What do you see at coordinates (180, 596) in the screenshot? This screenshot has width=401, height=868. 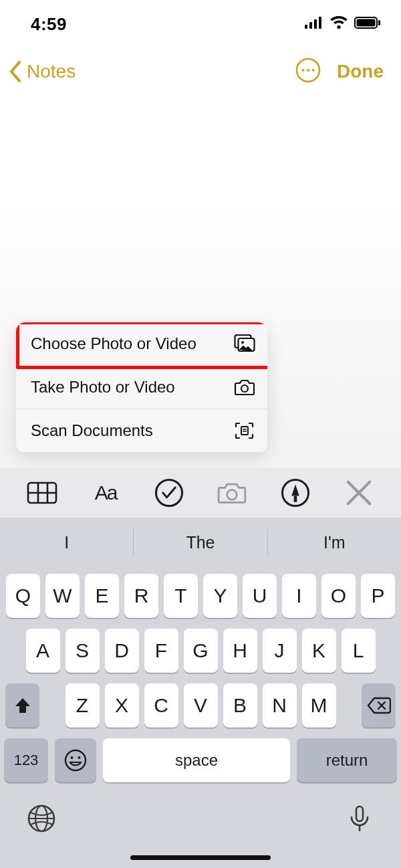 I see `key-t: T` at bounding box center [180, 596].